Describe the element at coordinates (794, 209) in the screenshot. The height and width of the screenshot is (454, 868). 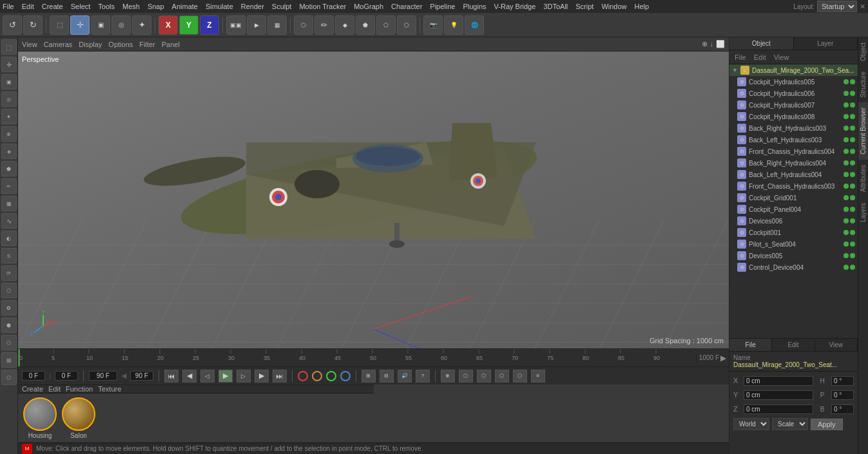
I see `obj-list-item-11: ⚙ Cockpit_Panel004` at that location.